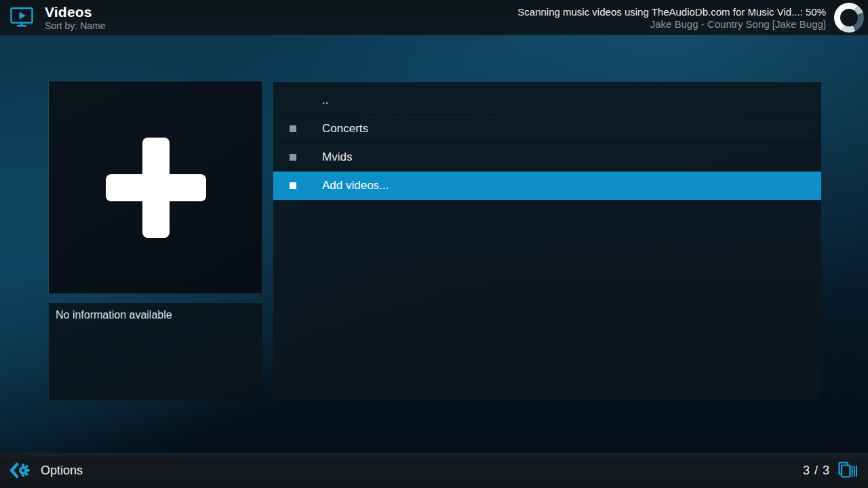 The image size is (868, 488). I want to click on options-label: Options, so click(62, 470).